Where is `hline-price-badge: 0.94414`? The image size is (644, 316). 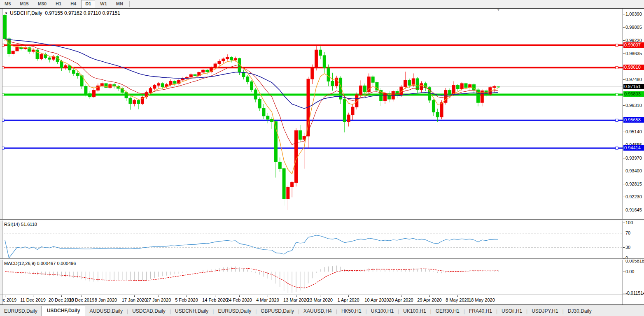
hline-price-badge: 0.94414 is located at coordinates (634, 148).